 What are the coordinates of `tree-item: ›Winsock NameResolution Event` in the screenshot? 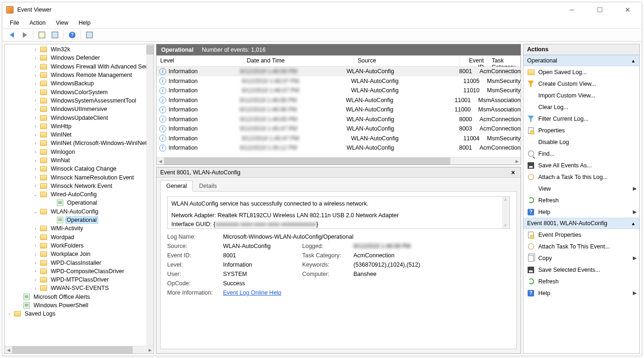 It's located at (79, 177).